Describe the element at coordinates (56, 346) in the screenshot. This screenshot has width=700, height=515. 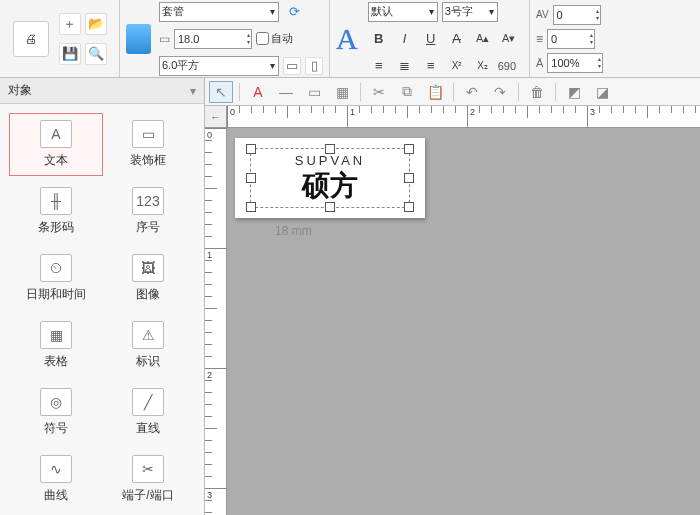
I see `palette-item-表格: ▦表格` at that location.